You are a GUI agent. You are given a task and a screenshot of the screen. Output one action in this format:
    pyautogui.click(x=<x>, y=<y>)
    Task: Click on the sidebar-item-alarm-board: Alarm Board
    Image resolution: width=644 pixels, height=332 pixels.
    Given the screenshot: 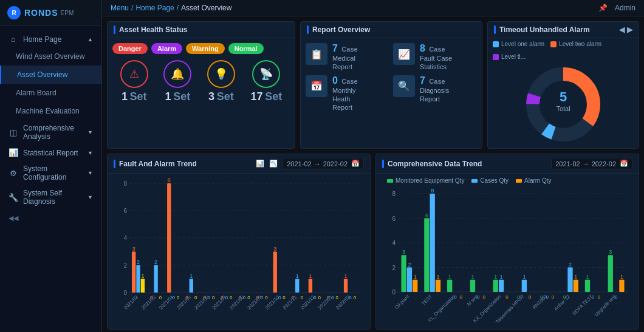 What is the action you would take?
    pyautogui.click(x=51, y=93)
    